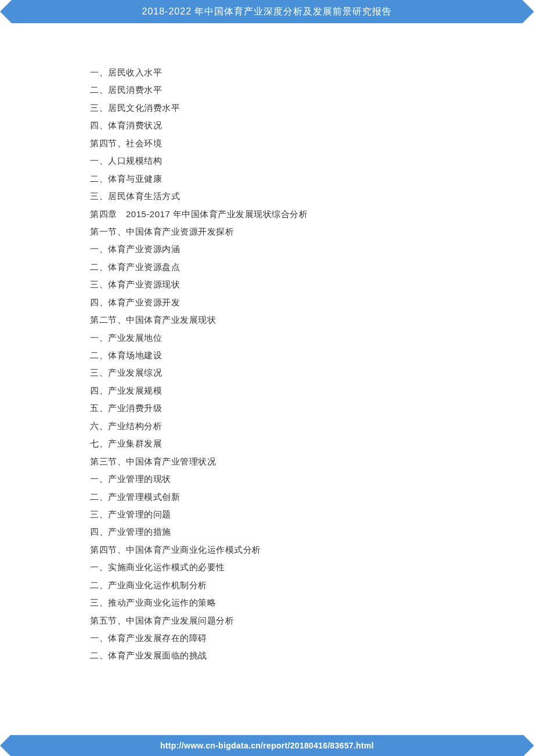 Image resolution: width=534 pixels, height=756 pixels. Describe the element at coordinates (277, 621) in the screenshot. I see `toc-line: 第五节、中国体育产业发展问题分析` at that location.